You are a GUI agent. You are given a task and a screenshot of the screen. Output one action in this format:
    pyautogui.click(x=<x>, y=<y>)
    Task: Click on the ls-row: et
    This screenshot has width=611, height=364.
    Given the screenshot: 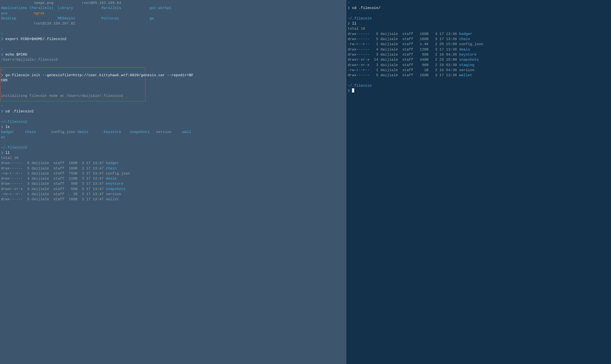 What is the action you would take?
    pyautogui.click(x=173, y=137)
    